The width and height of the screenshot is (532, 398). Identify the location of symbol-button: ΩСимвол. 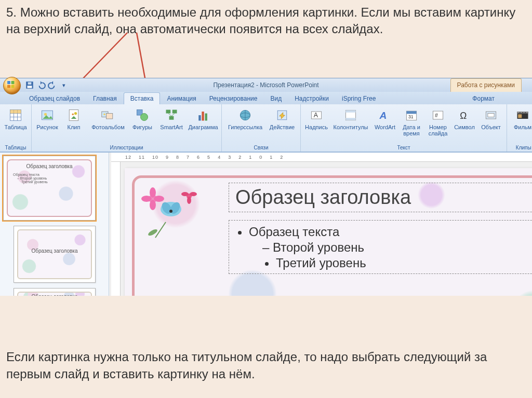
(464, 121).